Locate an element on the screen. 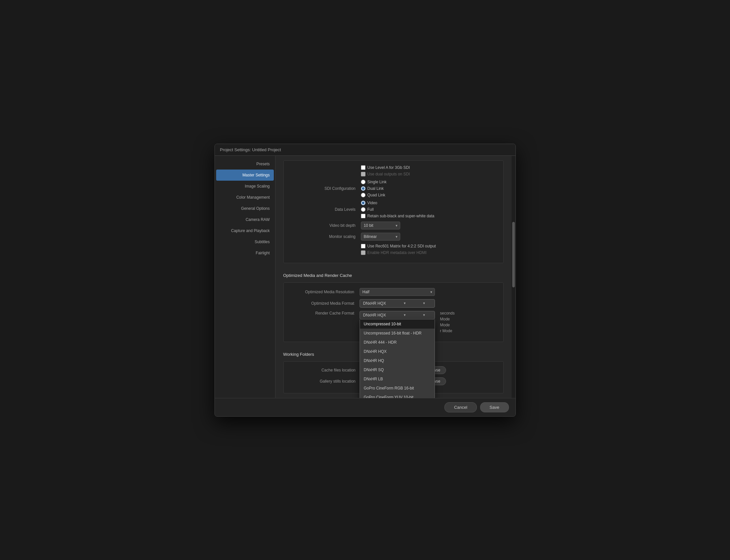 The width and height of the screenshot is (730, 560). sdi-config-radio-group: Single Link Dual Link Quad Link is located at coordinates (374, 189).